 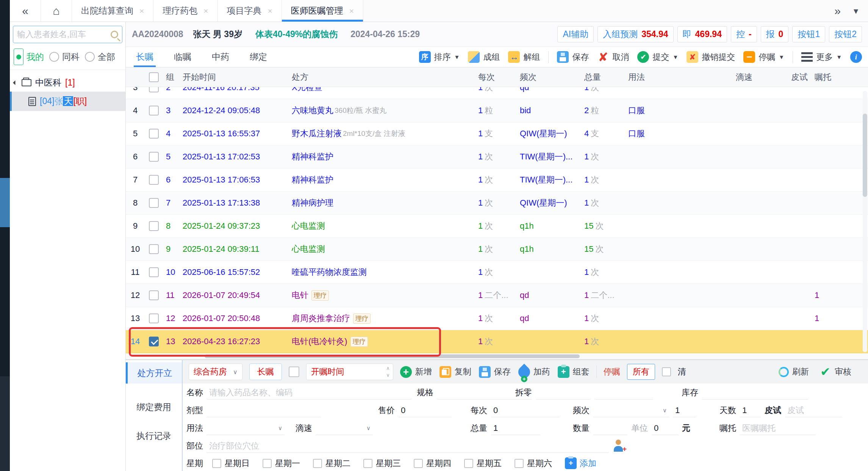 I want to click on vscroll-thumb, so click(x=865, y=155).